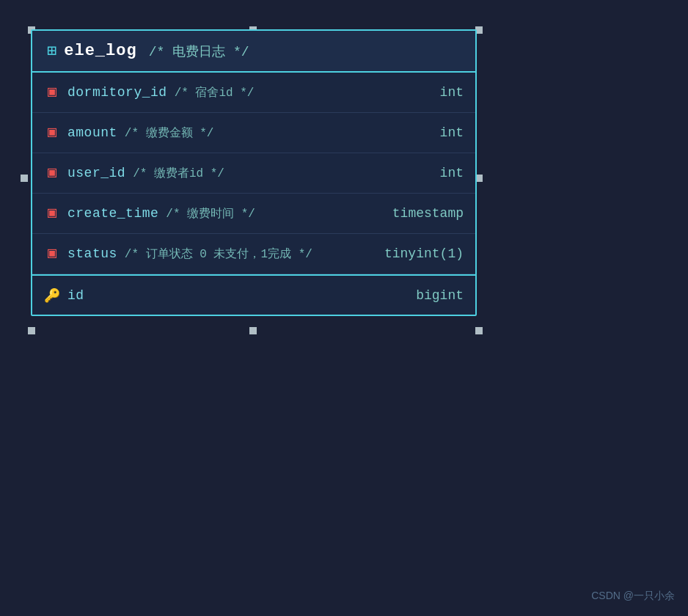  I want to click on table-header-comment: /* 电费日志 */, so click(200, 51).